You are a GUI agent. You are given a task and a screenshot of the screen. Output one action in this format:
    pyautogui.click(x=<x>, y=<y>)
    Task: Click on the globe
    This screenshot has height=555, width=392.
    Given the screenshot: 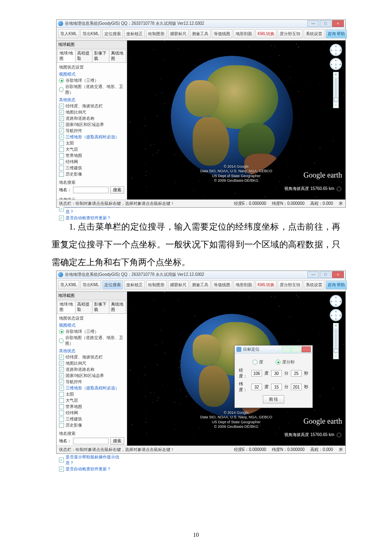 What is the action you would take?
    pyautogui.click(x=232, y=117)
    